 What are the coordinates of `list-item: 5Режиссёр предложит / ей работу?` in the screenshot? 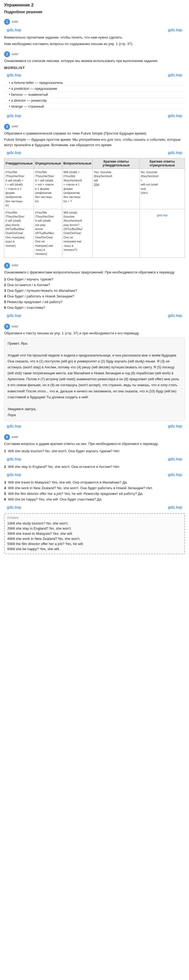 It's located at (94, 302).